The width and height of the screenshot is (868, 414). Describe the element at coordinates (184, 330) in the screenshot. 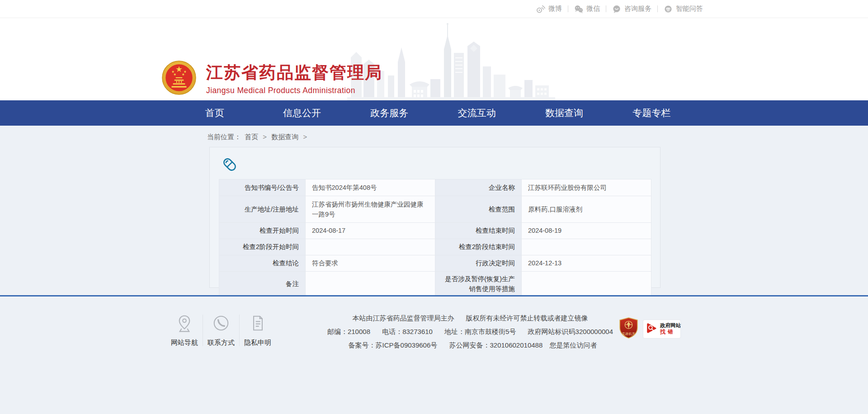

I see `footer-link-sitemap: 网站导航` at that location.